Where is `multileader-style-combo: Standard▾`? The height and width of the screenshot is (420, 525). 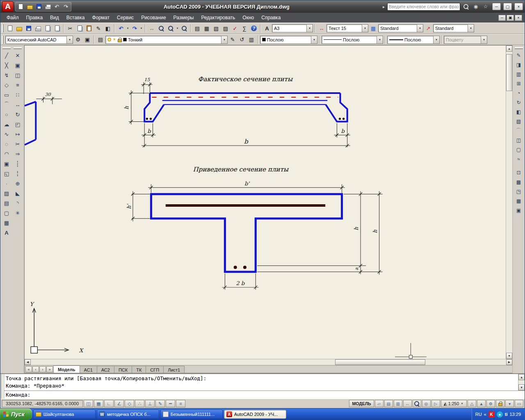
multileader-style-combo: Standard▾ is located at coordinates (454, 28).